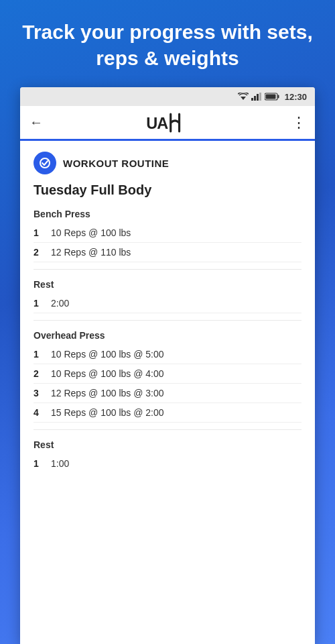 The height and width of the screenshot is (644, 335). Describe the element at coordinates (107, 374) in the screenshot. I see `set-detail: 10 Reps @ 100 lbs @ 4:00` at that location.